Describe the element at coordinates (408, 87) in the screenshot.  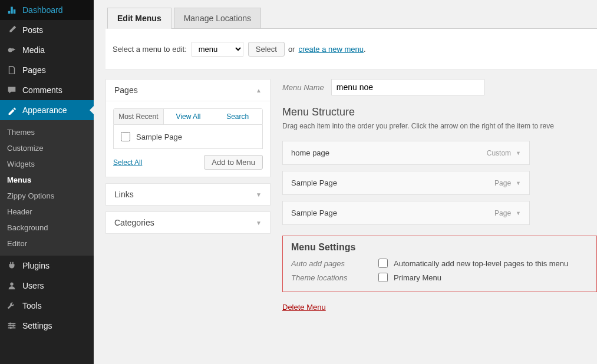
I see `menu-name-input` at that location.